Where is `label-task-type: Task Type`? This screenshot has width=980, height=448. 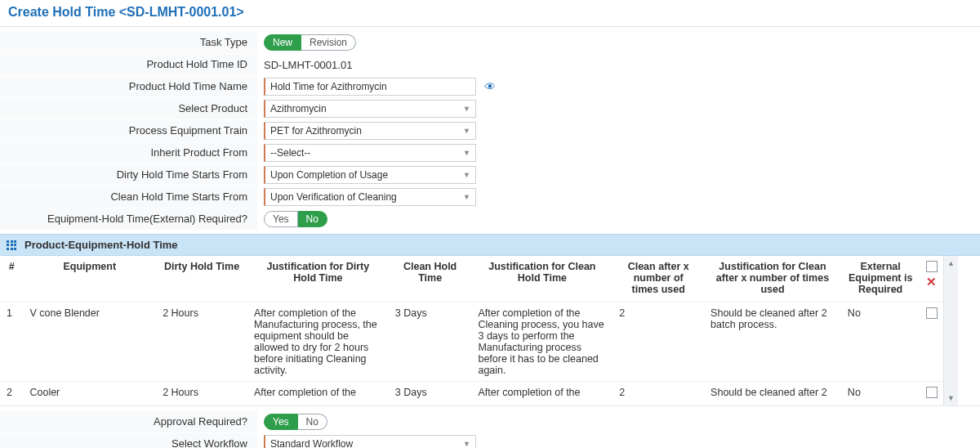 label-task-type: Task Type is located at coordinates (129, 43).